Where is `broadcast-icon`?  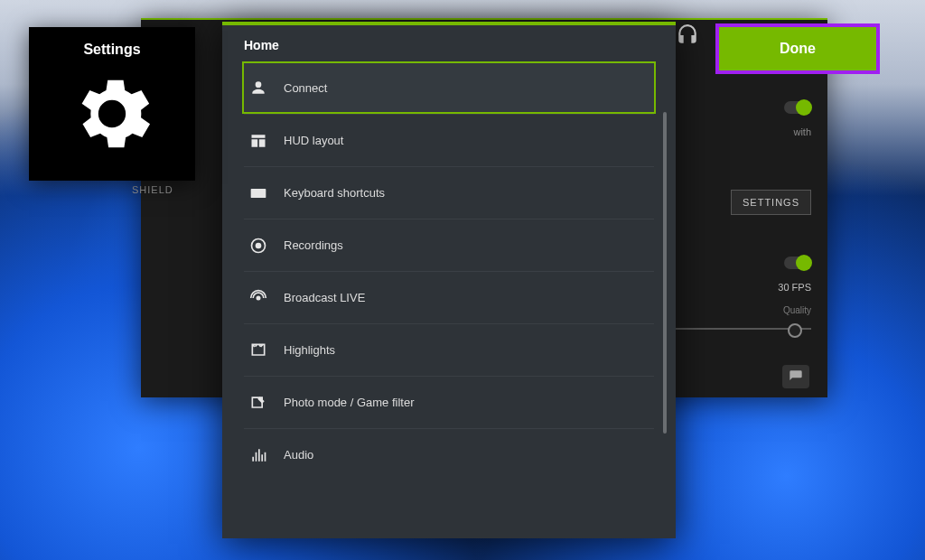
broadcast-icon is located at coordinates (258, 298).